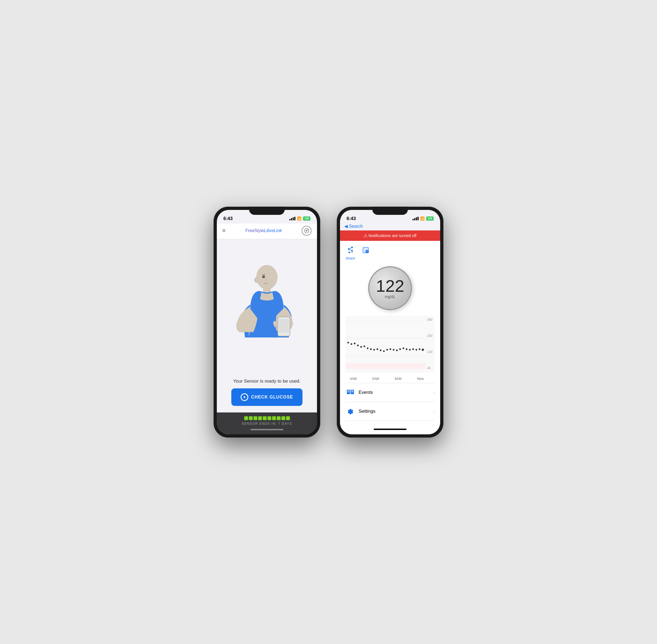  I want to click on app-logo: FreeStyleLibreLink, so click(264, 231).